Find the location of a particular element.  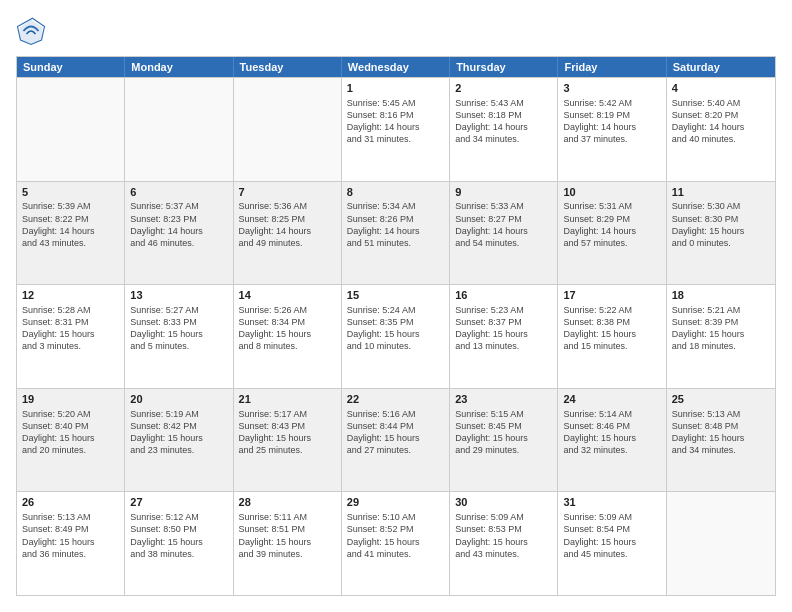

calendar-header: SundayMondayTuesdayWednesdayThursdayFrid… is located at coordinates (396, 67).